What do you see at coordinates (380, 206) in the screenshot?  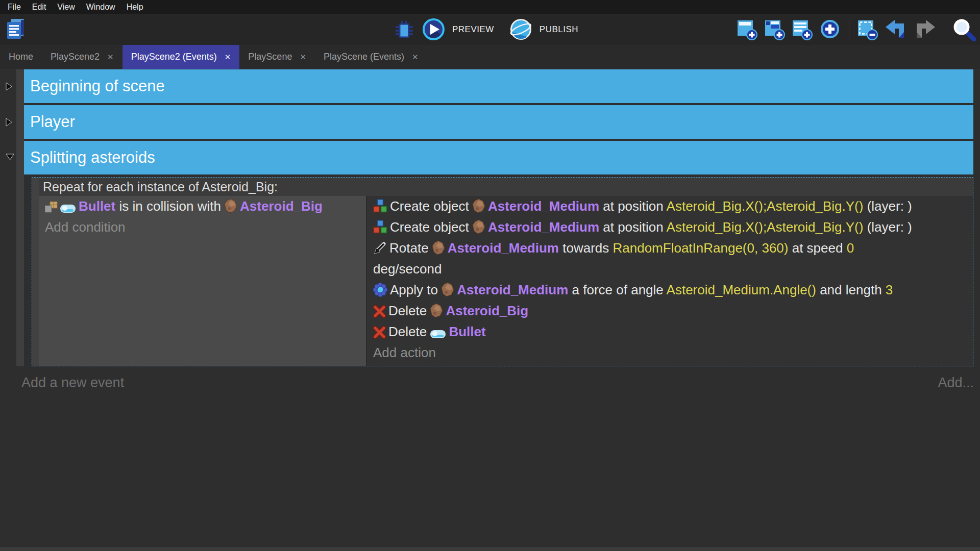 I see `create-object-icon` at bounding box center [380, 206].